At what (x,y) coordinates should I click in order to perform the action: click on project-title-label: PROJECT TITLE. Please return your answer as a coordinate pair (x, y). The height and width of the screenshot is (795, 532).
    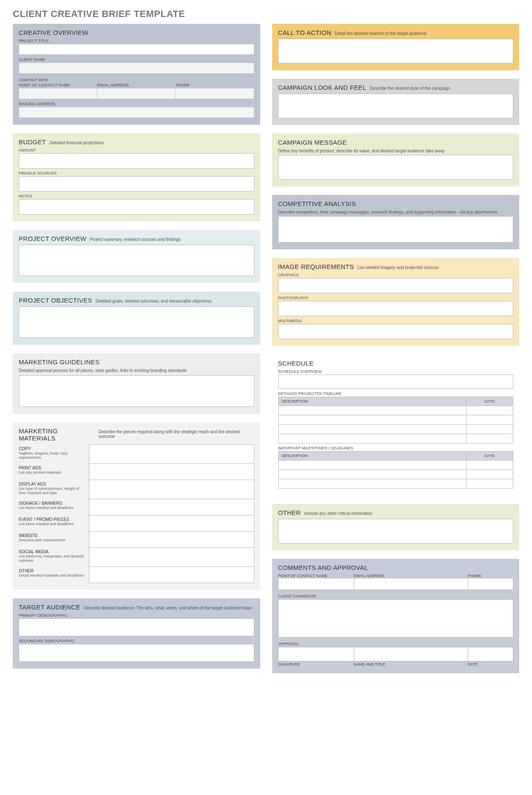
    Looking at the image, I should click on (137, 41).